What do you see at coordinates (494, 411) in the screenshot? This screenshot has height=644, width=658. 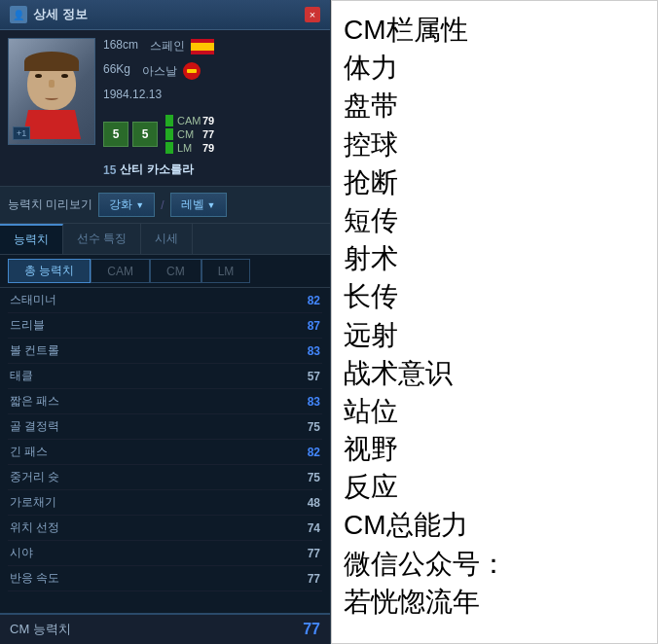 I see `right-text-line-10: 站位` at bounding box center [494, 411].